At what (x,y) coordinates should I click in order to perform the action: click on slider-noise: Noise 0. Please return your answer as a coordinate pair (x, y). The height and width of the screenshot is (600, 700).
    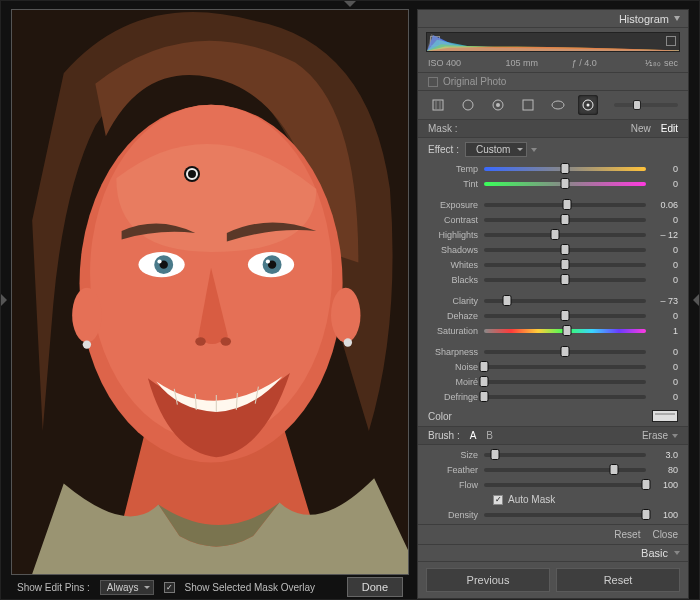
    Looking at the image, I should click on (553, 366).